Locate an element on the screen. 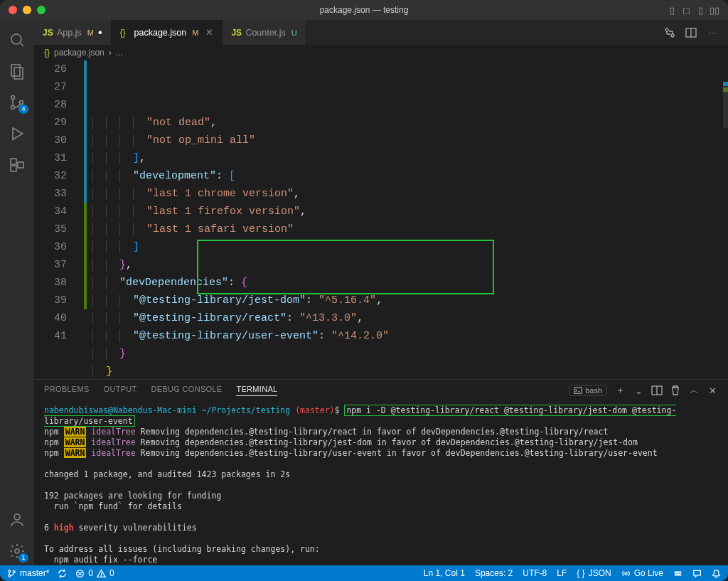  accounts-icon is located at coordinates (17, 520).